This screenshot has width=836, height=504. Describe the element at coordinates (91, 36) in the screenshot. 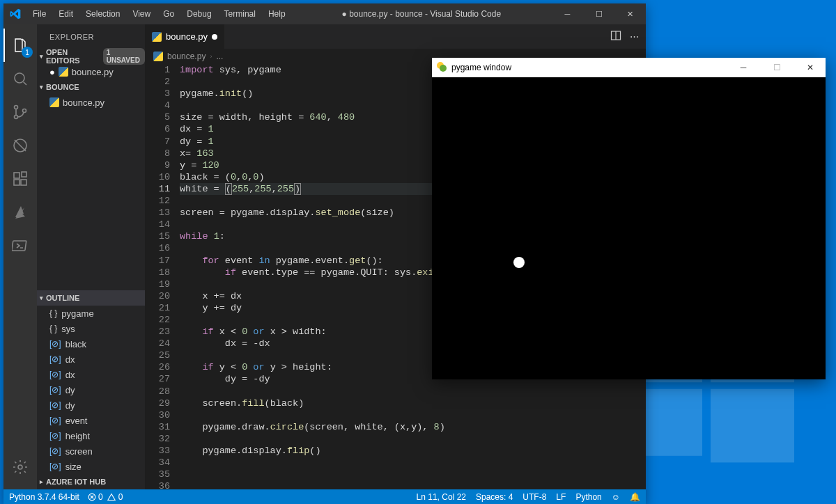

I see `sidebar-title: EXPLORER` at that location.